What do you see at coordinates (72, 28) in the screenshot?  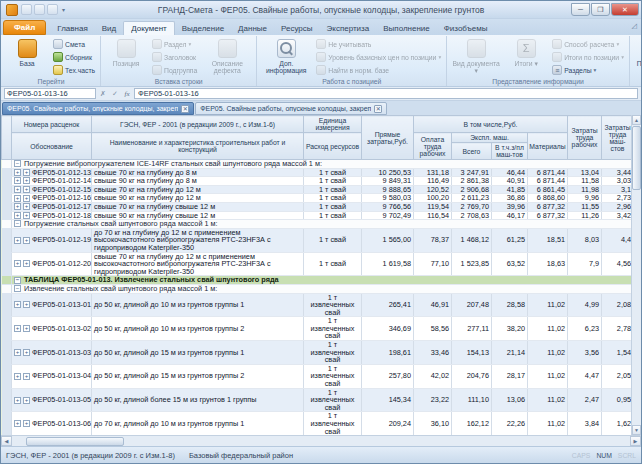 I see `tab-главная: Главная` at bounding box center [72, 28].